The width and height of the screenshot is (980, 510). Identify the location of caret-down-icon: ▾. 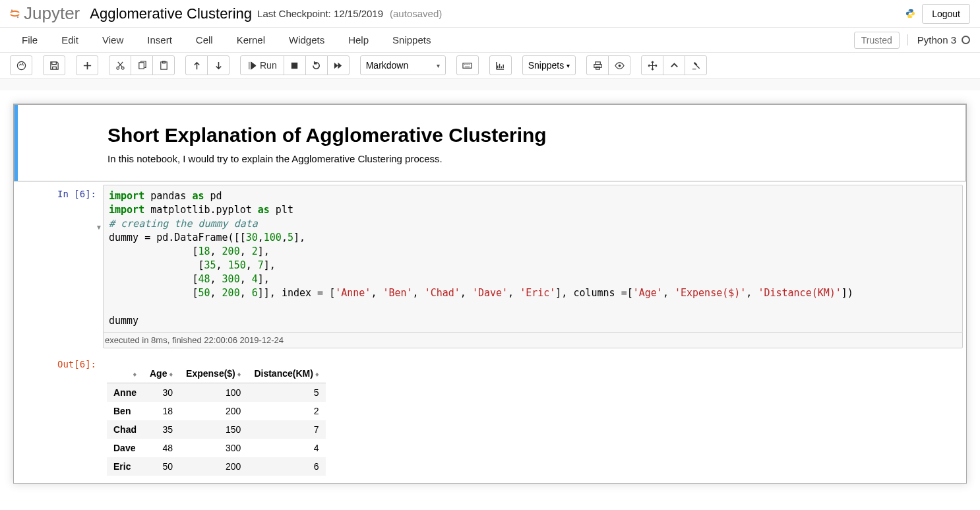
(568, 66).